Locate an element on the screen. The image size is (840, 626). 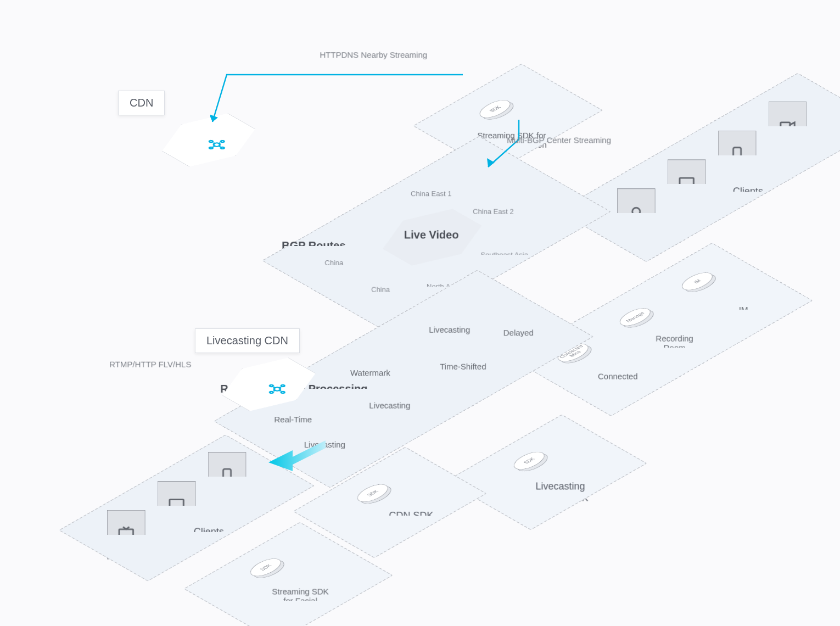
arrow-httpdns-label: HTTPDNS Nearby Streaming is located at coordinates (373, 55).